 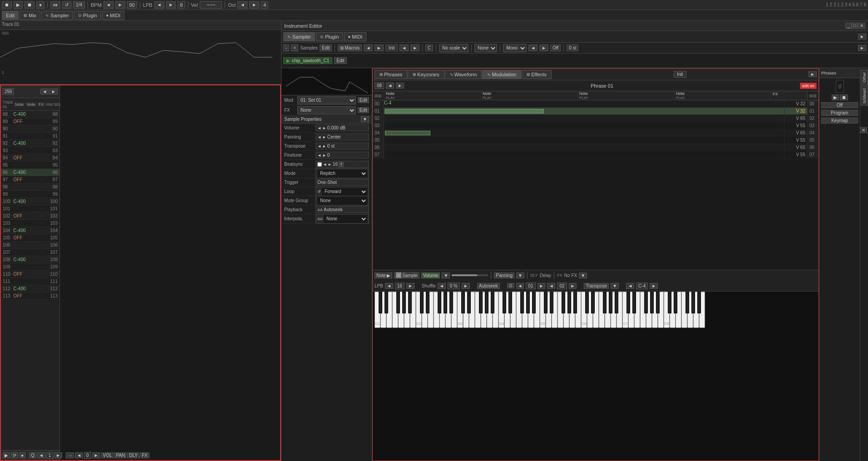 I want to click on white-key: C7, so click(x=626, y=310).